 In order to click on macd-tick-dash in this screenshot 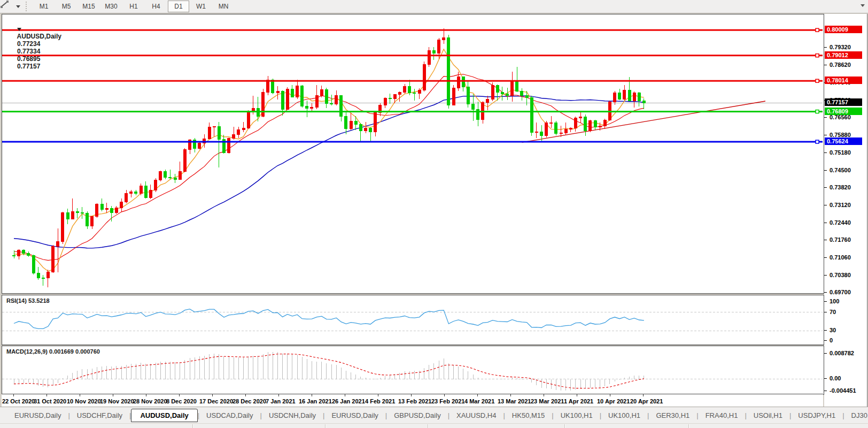, I will do `click(825, 353)`.